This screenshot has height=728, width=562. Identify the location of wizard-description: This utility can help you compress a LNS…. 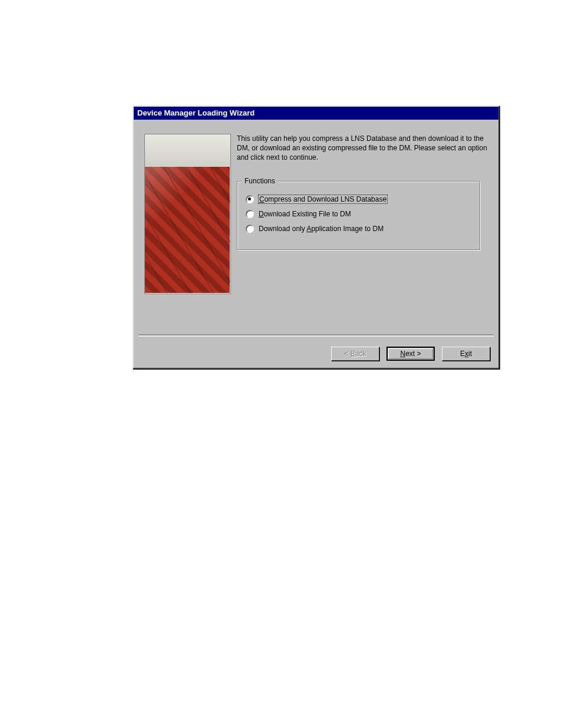
(362, 148).